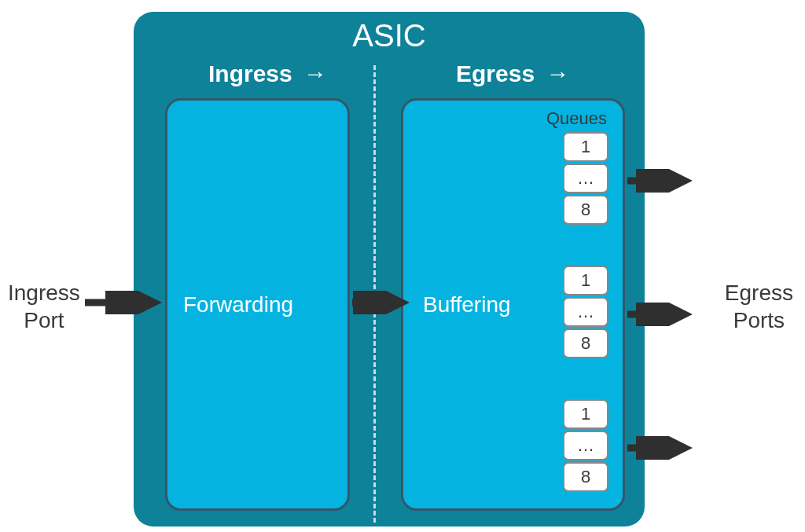  What do you see at coordinates (467, 305) in the screenshot?
I see `buffering-label: Buffering` at bounding box center [467, 305].